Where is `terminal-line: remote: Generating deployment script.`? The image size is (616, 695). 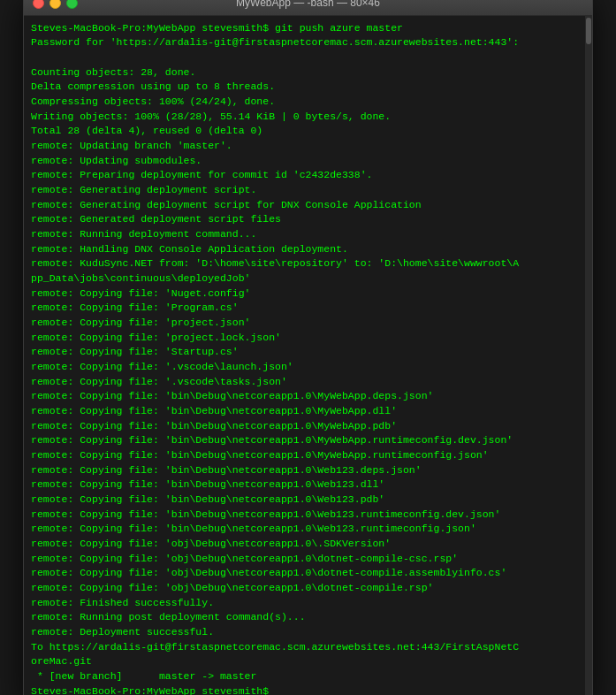 terminal-line: remote: Generating deployment script. is located at coordinates (308, 191).